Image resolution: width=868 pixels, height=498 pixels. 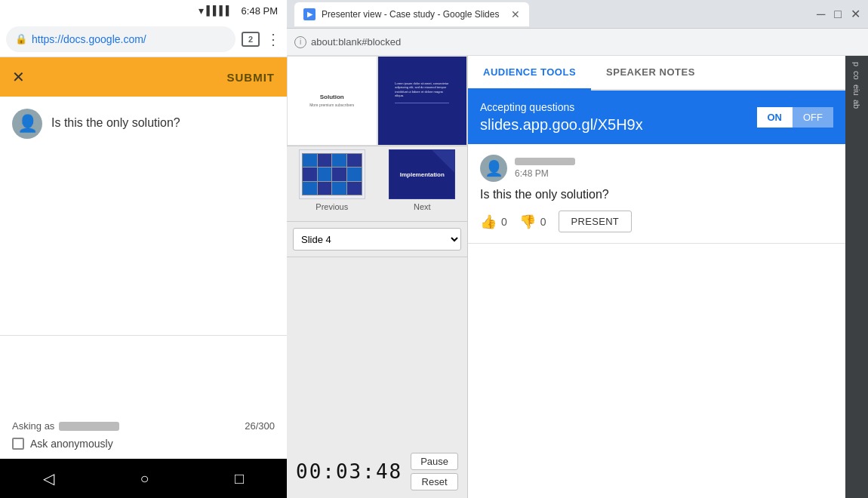 What do you see at coordinates (545, 161) in the screenshot?
I see `q-name-blur` at bounding box center [545, 161].